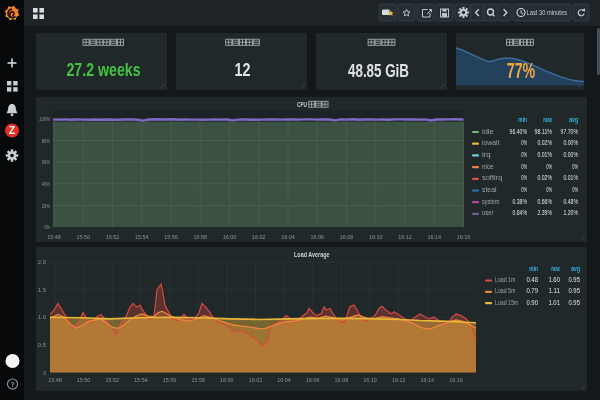  What do you see at coordinates (488, 212) in the screenshot?
I see `svg-text: user` at bounding box center [488, 212].